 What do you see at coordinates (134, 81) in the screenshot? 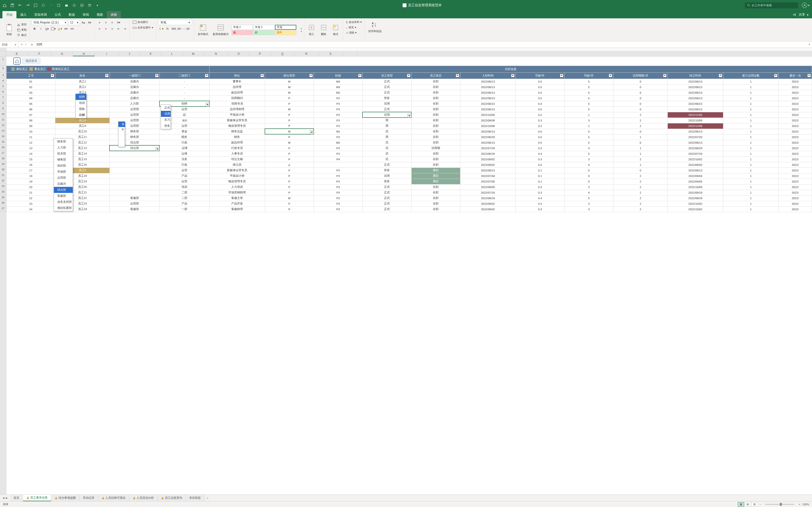
I see `cell: 总裁办` at bounding box center [134, 81].